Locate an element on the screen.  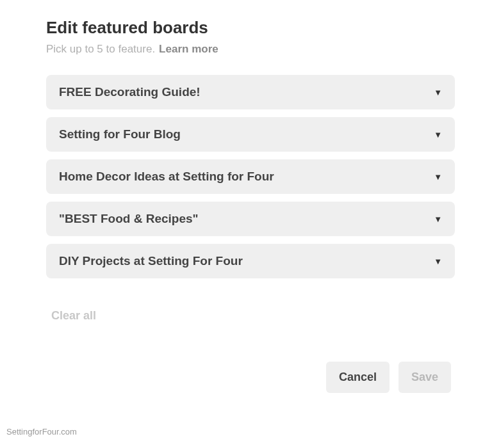
clear-all-button: Clear all is located at coordinates (250, 316).